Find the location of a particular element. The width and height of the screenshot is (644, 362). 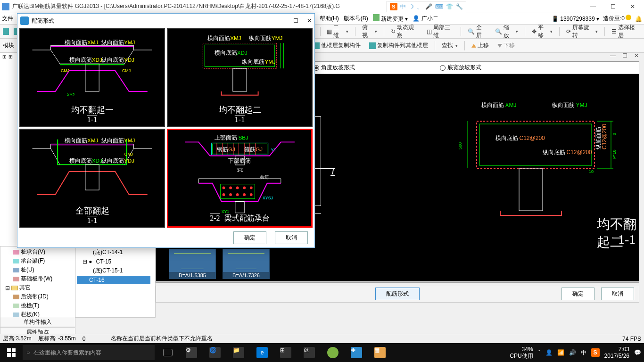

dialog-maximize: ☐ is located at coordinates (296, 21).